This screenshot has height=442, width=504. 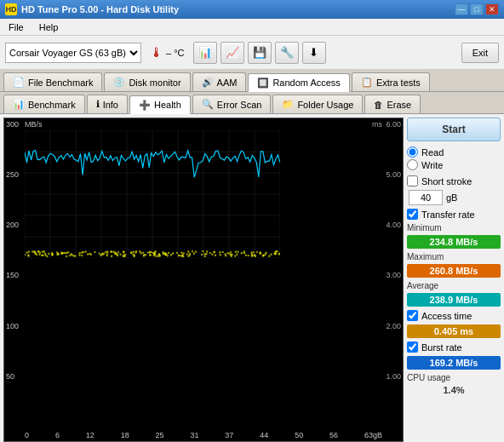 I want to click on disk-monitor-icon: 💿, so click(x=119, y=82).